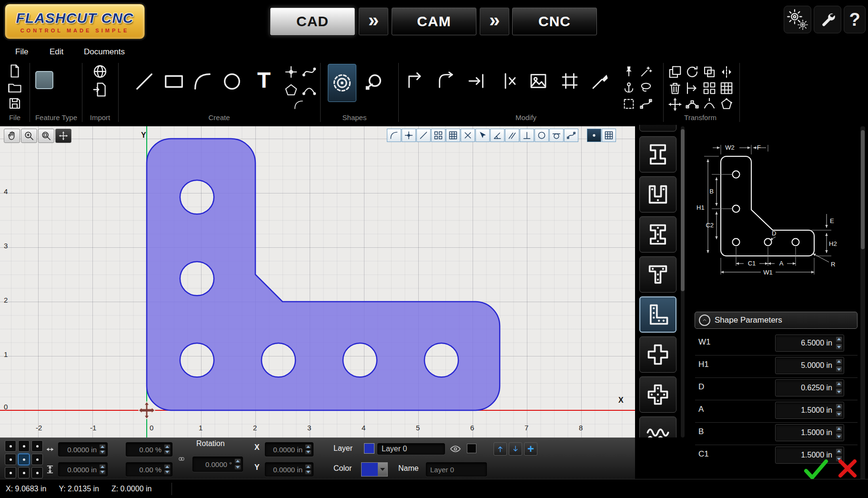  I want to click on align-button, so click(692, 88).